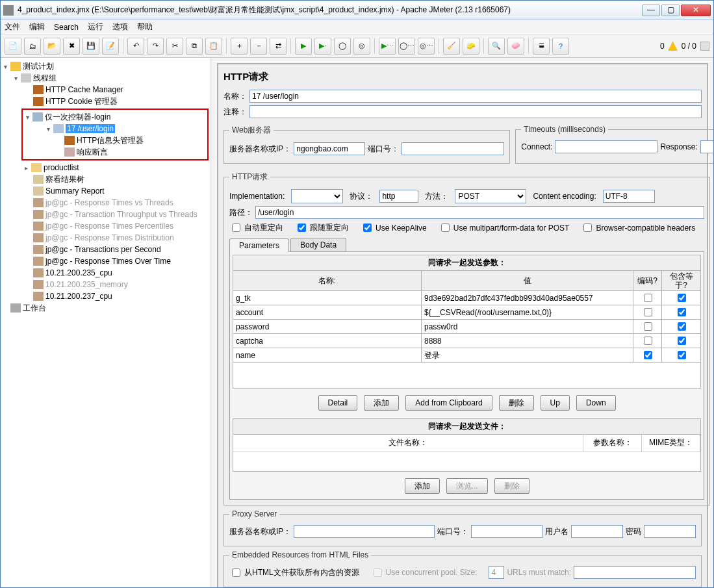  What do you see at coordinates (528, 281) in the screenshot?
I see `col-value: 值` at bounding box center [528, 281].